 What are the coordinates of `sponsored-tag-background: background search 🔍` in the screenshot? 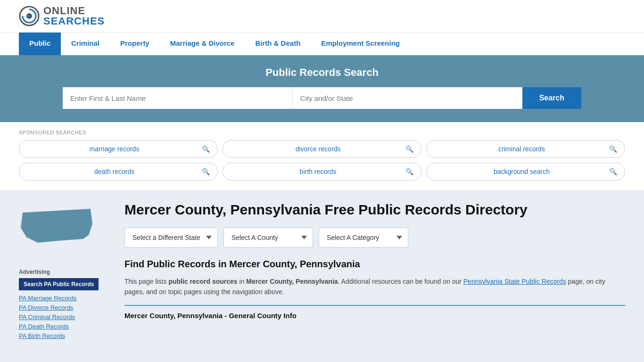 It's located at (526, 172).